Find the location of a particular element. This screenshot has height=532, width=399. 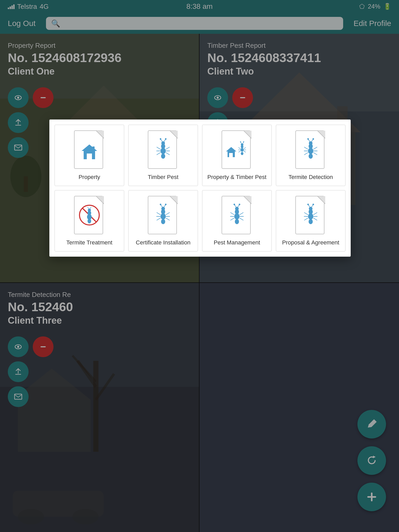

modal-item-certificate-installation: Certificate Installation is located at coordinates (163, 221).